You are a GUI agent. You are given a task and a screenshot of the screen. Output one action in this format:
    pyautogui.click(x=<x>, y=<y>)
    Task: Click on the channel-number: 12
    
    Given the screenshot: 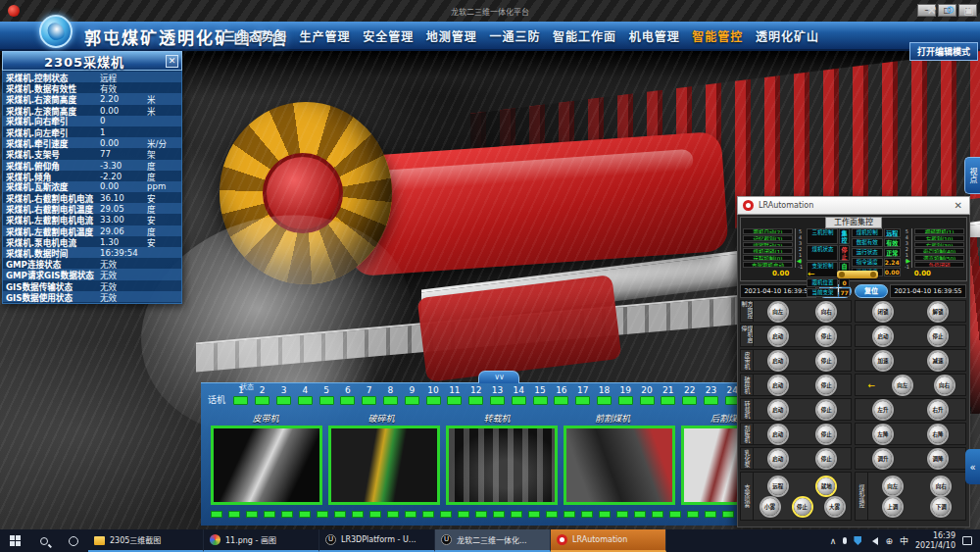 What is the action you would take?
    pyautogui.click(x=476, y=390)
    